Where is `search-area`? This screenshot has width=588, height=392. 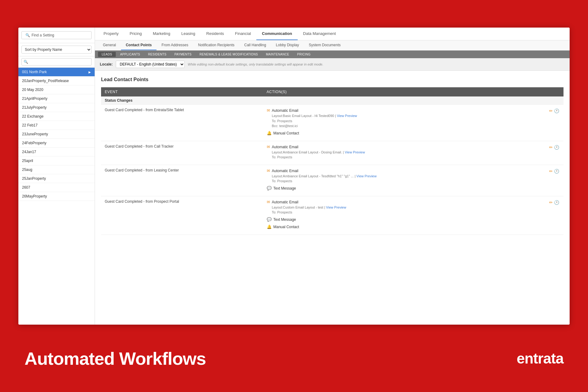
search-area is located at coordinates (56, 62).